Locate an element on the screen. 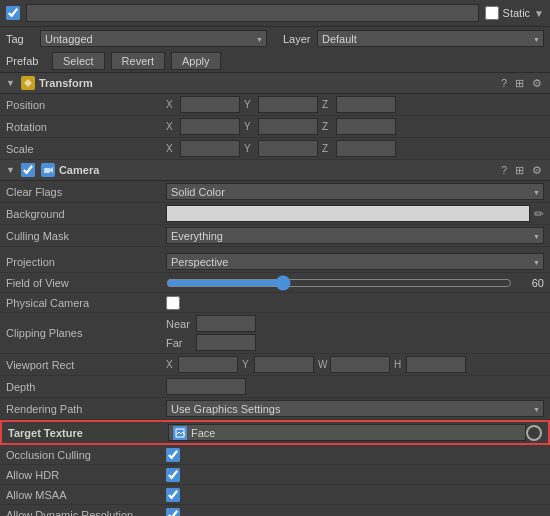  pos-x-input: 0 is located at coordinates (210, 104).